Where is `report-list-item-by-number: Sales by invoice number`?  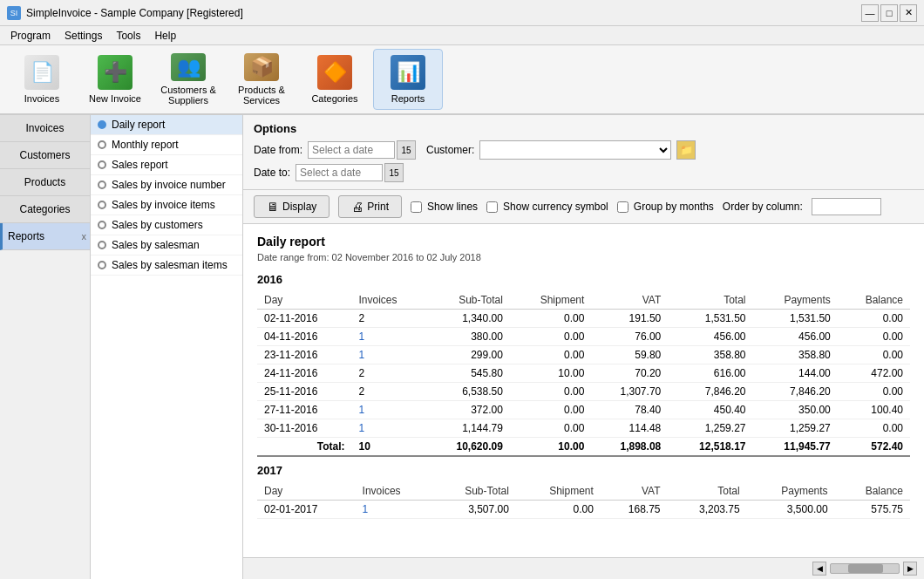 report-list-item-by-number: Sales by invoice number is located at coordinates (166, 185).